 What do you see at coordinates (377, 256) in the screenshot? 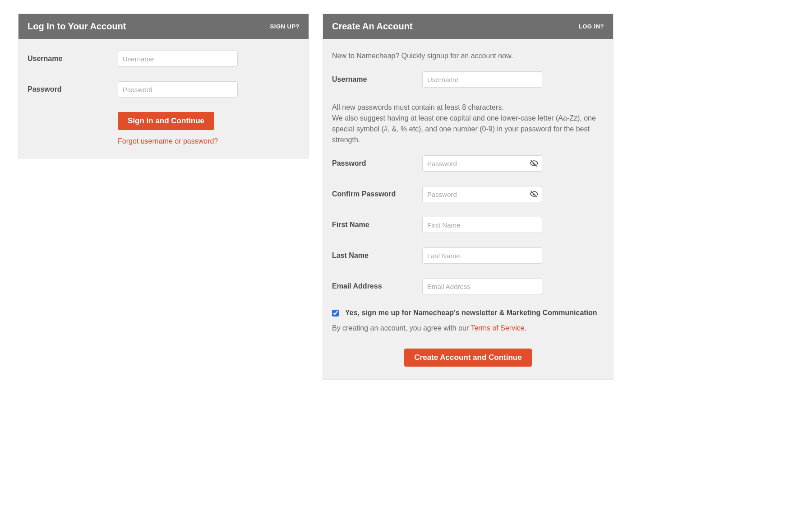
I see `signup-lastname-label: Last Name` at bounding box center [377, 256].